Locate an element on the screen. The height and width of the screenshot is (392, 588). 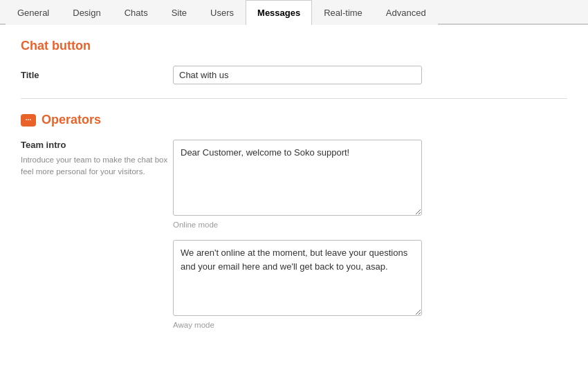
title-label: Title is located at coordinates (97, 75).